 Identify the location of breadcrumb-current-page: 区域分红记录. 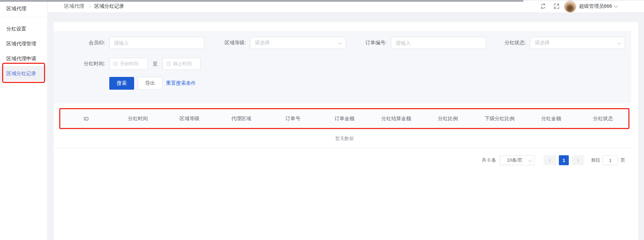
(109, 6).